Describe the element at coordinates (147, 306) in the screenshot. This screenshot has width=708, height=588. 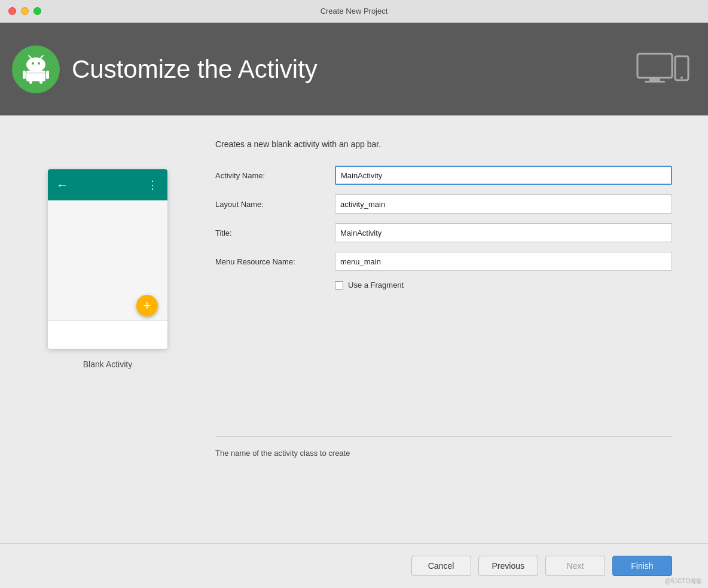
I see `phone-fab: +` at that location.